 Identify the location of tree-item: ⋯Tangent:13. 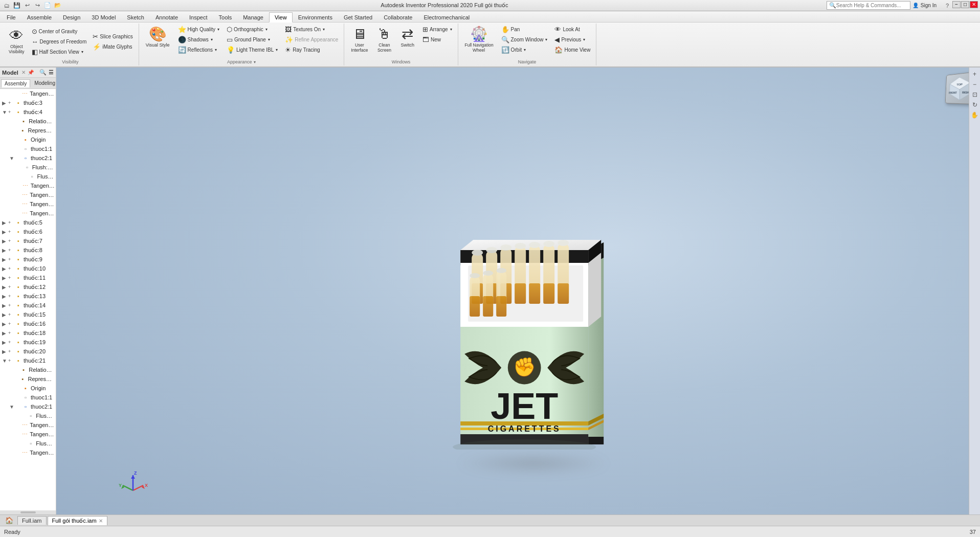
(28, 195).